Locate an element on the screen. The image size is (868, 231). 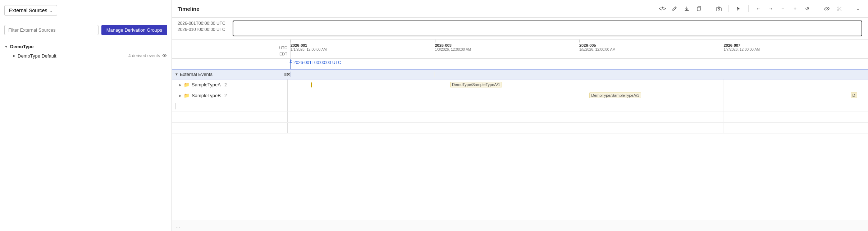
download-button is located at coordinates (687, 9).